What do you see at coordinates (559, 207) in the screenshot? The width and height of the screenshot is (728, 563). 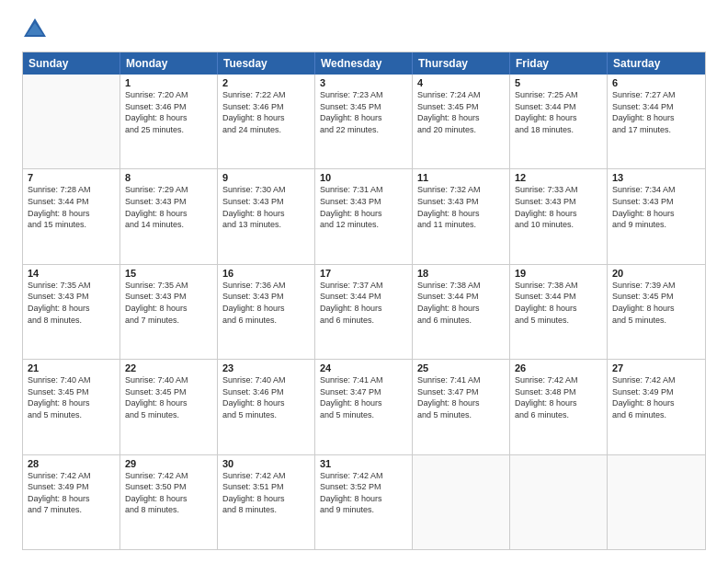 I see `day-info: Sunrise: 7:33 AMSunset: 3:43 PMDaylight:…` at bounding box center [559, 207].